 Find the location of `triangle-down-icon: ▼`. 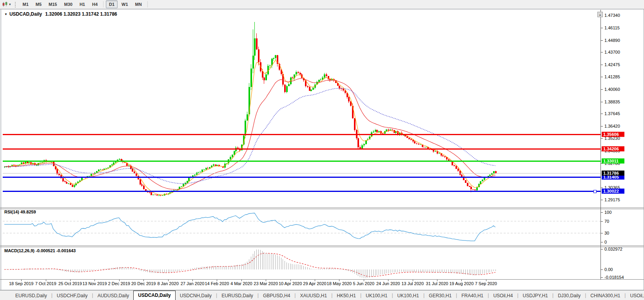

triangle-down-icon: ▼ is located at coordinates (6, 14).